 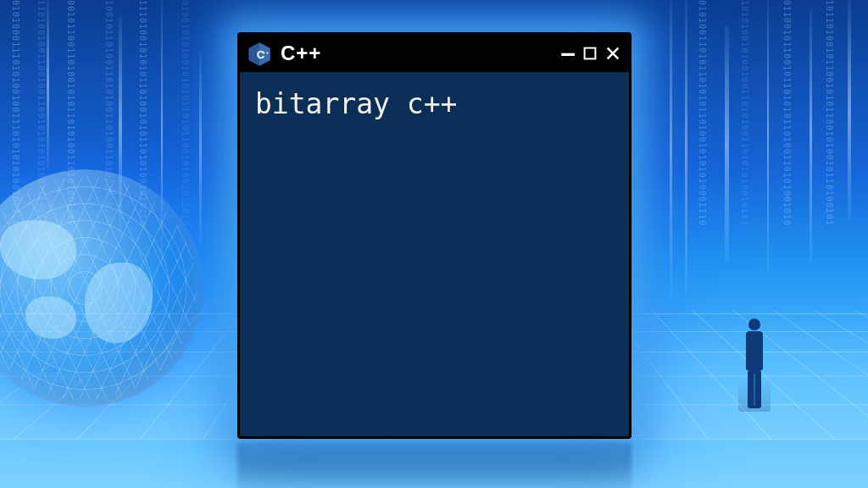 What do you see at coordinates (434, 53) in the screenshot?
I see `title-bar: C + + C++ –` at bounding box center [434, 53].